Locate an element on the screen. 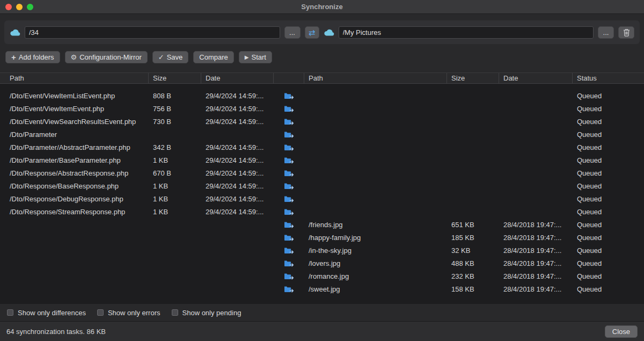 The width and height of the screenshot is (644, 341). table-header: Path Size Date Path Size Date Status is located at coordinates (322, 78).